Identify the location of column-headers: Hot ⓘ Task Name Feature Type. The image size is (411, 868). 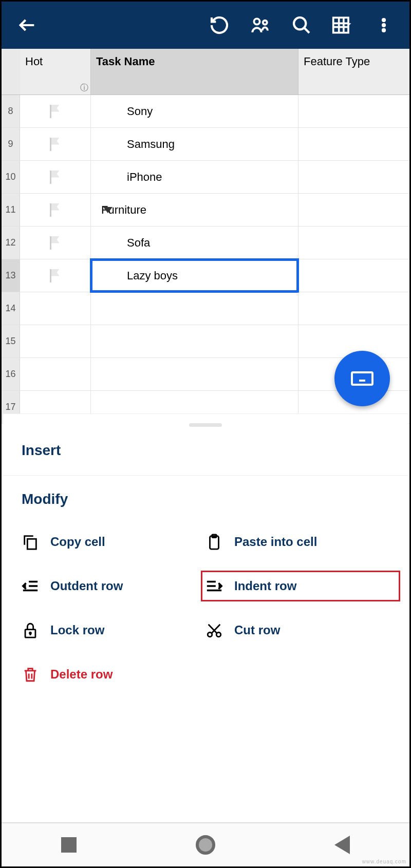
(206, 72).